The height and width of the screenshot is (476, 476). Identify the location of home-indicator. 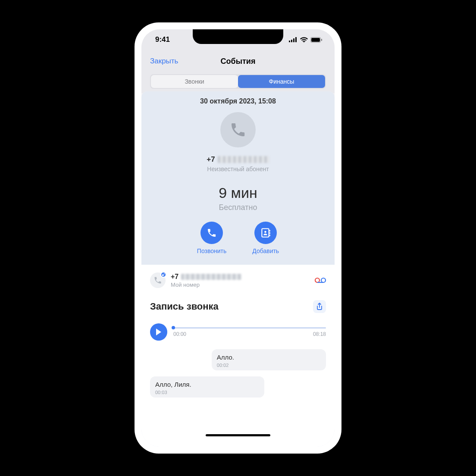
(238, 435).